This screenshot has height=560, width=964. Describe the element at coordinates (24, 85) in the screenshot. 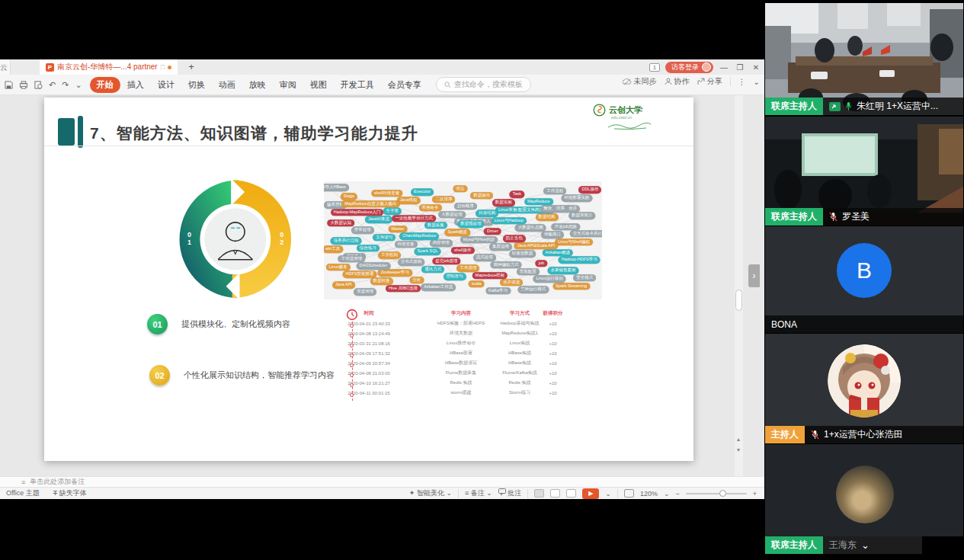

I see `print-icon` at that location.